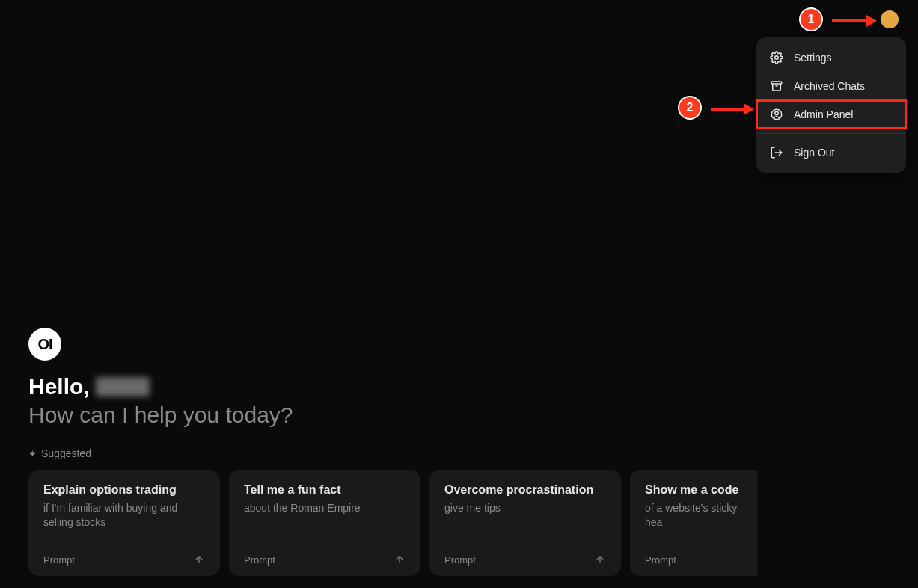 The width and height of the screenshot is (918, 588). Describe the element at coordinates (325, 490) in the screenshot. I see `card-title: Tell me a fun fact` at that location.